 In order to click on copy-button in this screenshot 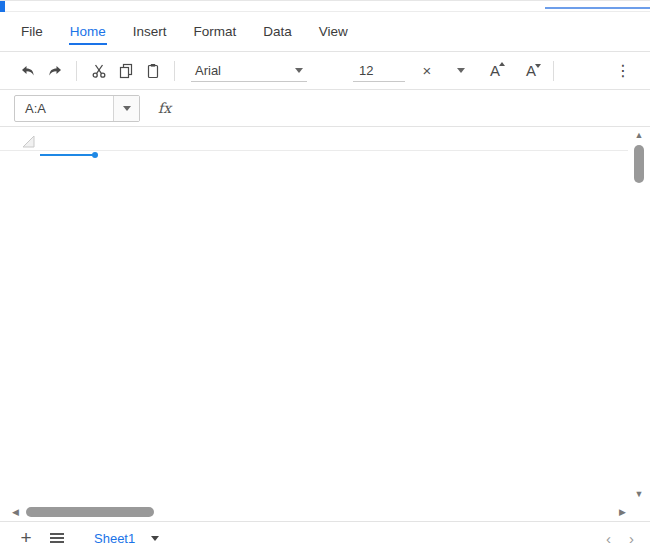, I will do `click(126, 71)`.